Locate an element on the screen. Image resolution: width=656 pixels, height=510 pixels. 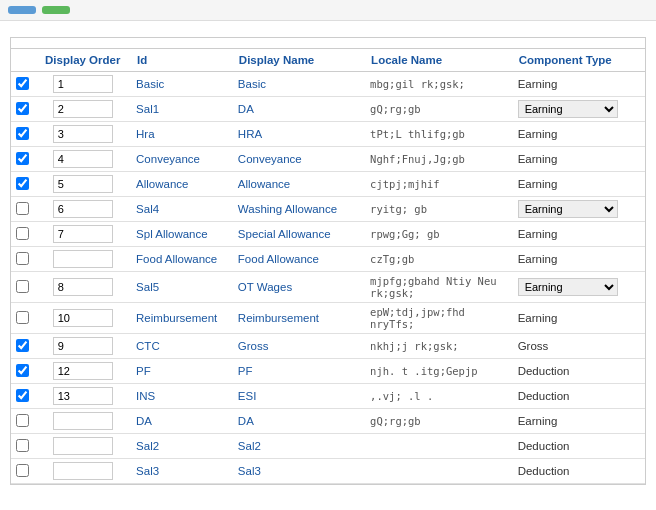
row-locale-name-cell: tPt;L thlifg;gb is located at coordinates (439, 134).